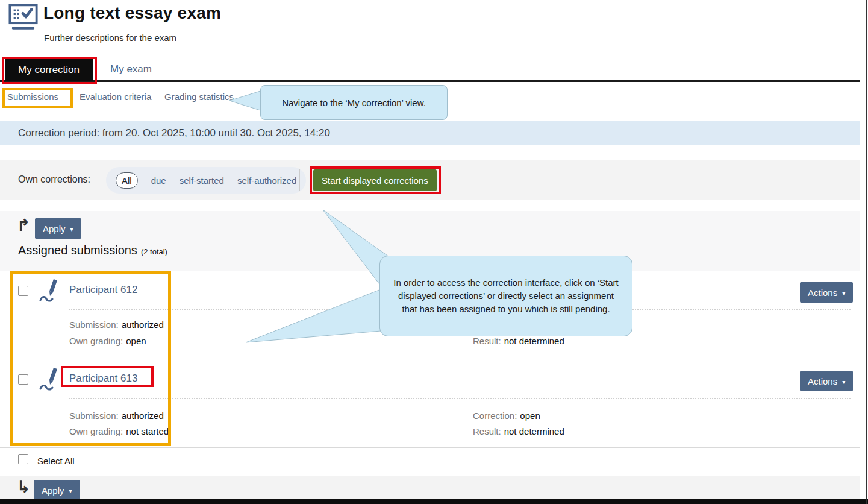 Image resolution: width=868 pixels, height=504 pixels. What do you see at coordinates (159, 181) in the screenshot?
I see `filter-option-due: due` at bounding box center [159, 181].